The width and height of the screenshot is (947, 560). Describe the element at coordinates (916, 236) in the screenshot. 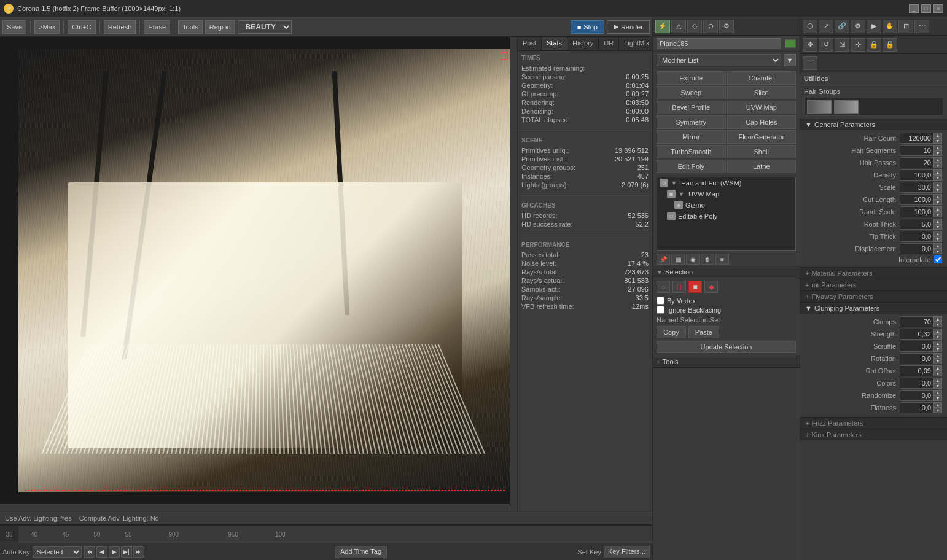

I see `tip-thick-input` at that location.